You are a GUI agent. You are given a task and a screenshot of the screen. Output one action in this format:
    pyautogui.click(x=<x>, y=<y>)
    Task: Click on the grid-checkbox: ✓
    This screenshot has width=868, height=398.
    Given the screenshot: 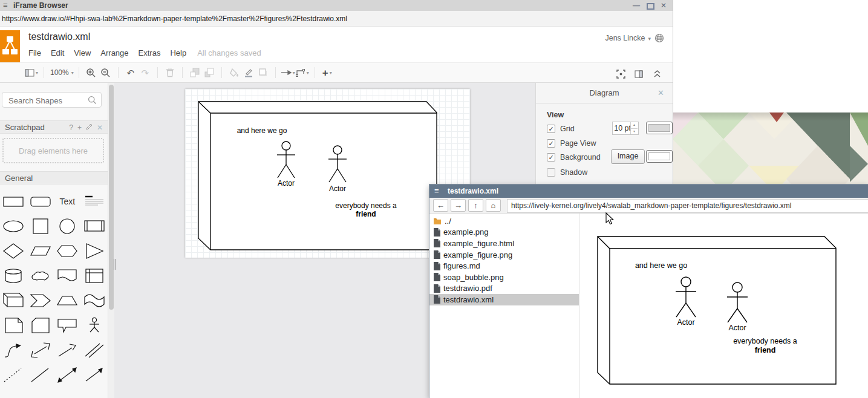 What is the action you would take?
    pyautogui.click(x=551, y=129)
    